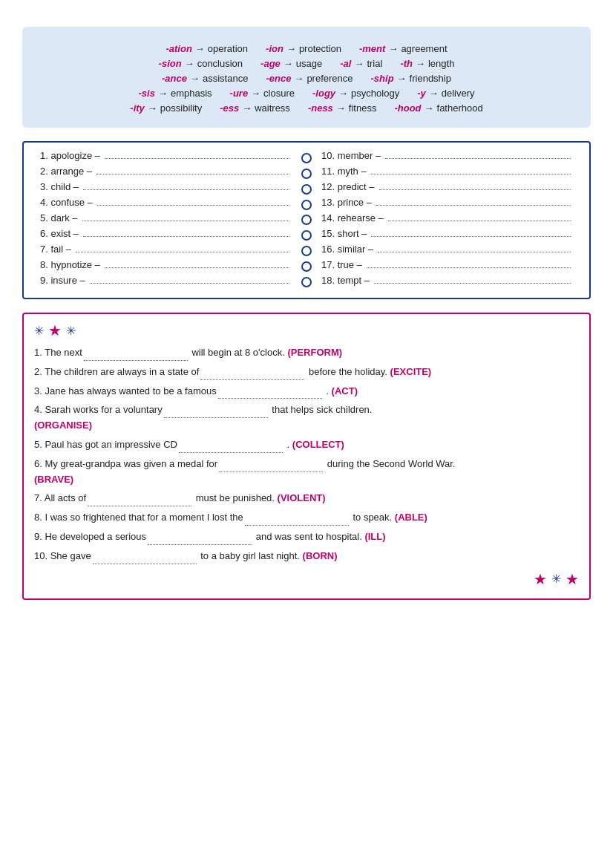 This screenshot has width=613, height=868. Describe the element at coordinates (306, 220) in the screenshot. I see `exercise1-divider` at that location.